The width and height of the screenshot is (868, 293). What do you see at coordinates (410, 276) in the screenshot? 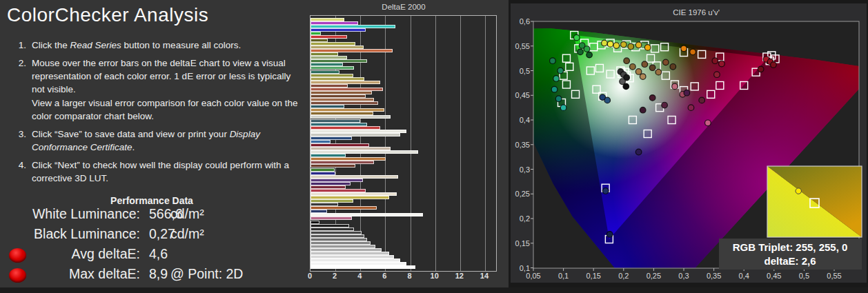
I see `x-axis-tick-label: 8` at bounding box center [410, 276].